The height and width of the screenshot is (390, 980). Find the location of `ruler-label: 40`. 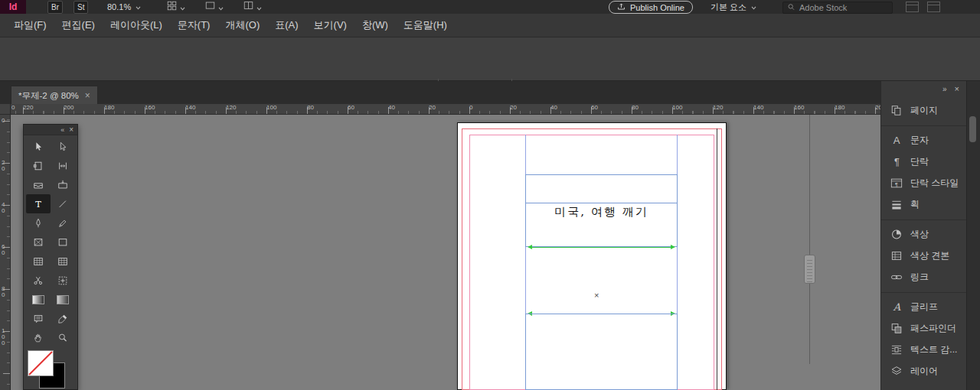

ruler-label: 40 is located at coordinates (554, 107).